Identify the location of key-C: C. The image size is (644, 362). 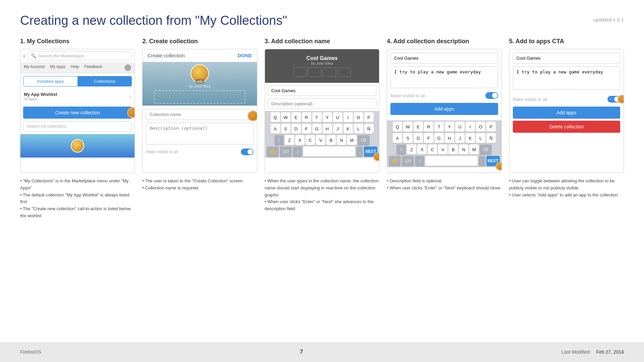
(310, 140).